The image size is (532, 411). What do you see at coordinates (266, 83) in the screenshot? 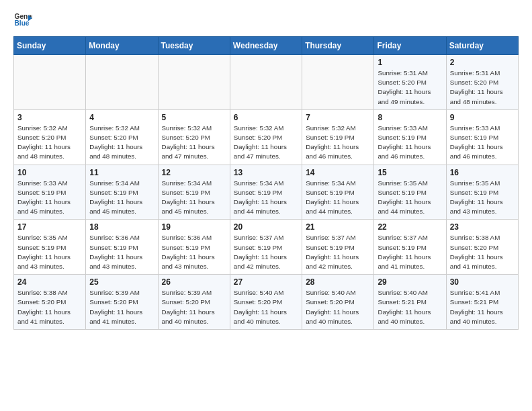
I see `week-row-1: 1Sunrise: 5:31 AMSunset: 5:20 PMDaylight…` at bounding box center [266, 83].